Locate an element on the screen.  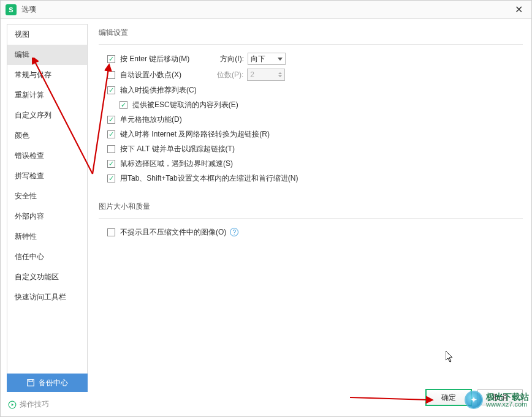
label-mouse-slow: 鼠标选择区域，遇到边界时减速(S) is located at coordinates (177, 164).